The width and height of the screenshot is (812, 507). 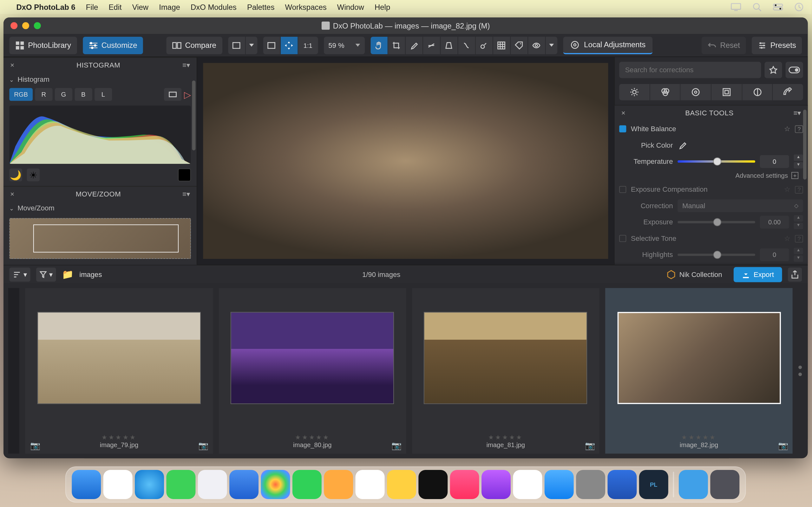 I want to click on dock-facetime, so click(x=307, y=484).